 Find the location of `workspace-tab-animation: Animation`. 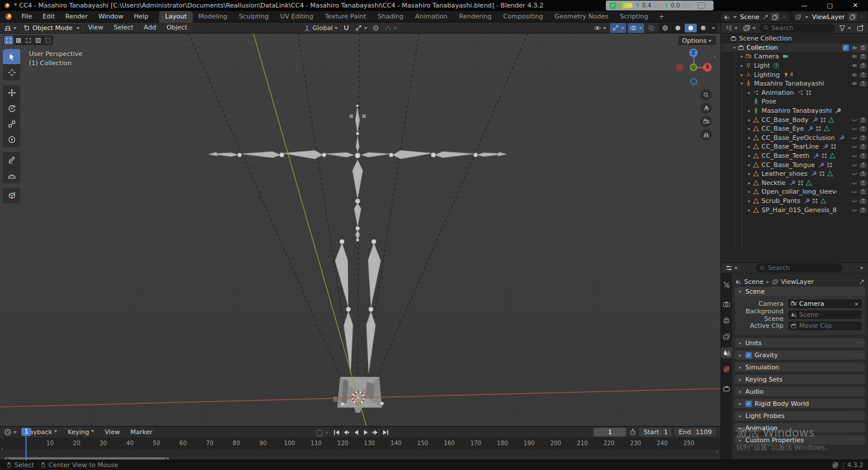

workspace-tab-animation: Animation is located at coordinates (431, 17).